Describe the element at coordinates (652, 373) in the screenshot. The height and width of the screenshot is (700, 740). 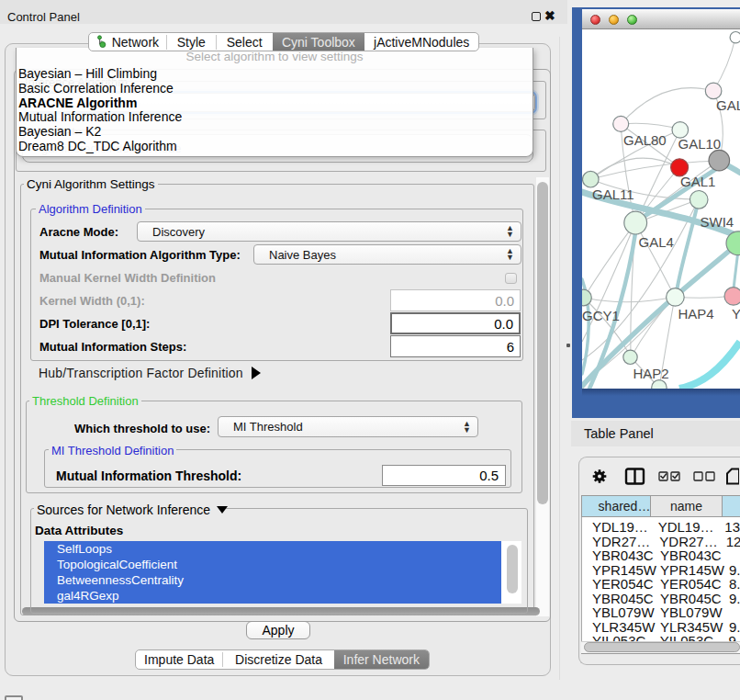
I see `svg-text: HAP2` at that location.